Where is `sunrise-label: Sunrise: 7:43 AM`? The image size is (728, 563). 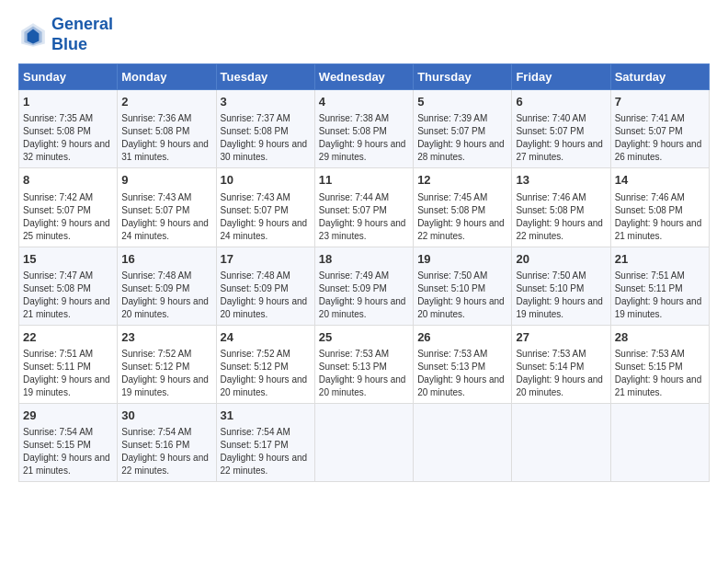
sunrise-label: Sunrise: 7:43 AM is located at coordinates (156, 197).